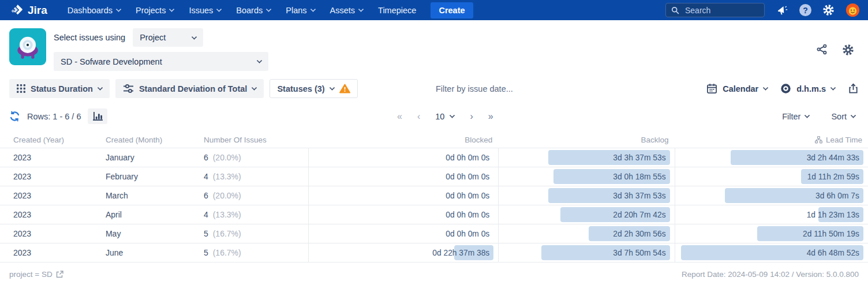 This screenshot has height=285, width=868. Describe the element at coordinates (474, 89) in the screenshot. I see `issue-date-filter: Filter by issue date...` at that location.